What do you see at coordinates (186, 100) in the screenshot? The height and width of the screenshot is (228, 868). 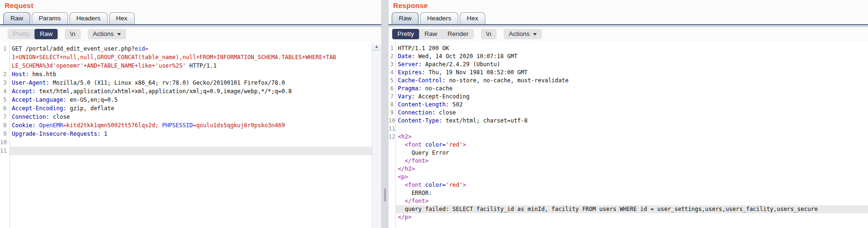 I see `code-line: 5Accept-Language: en-US,en;q=0.5` at bounding box center [186, 100].